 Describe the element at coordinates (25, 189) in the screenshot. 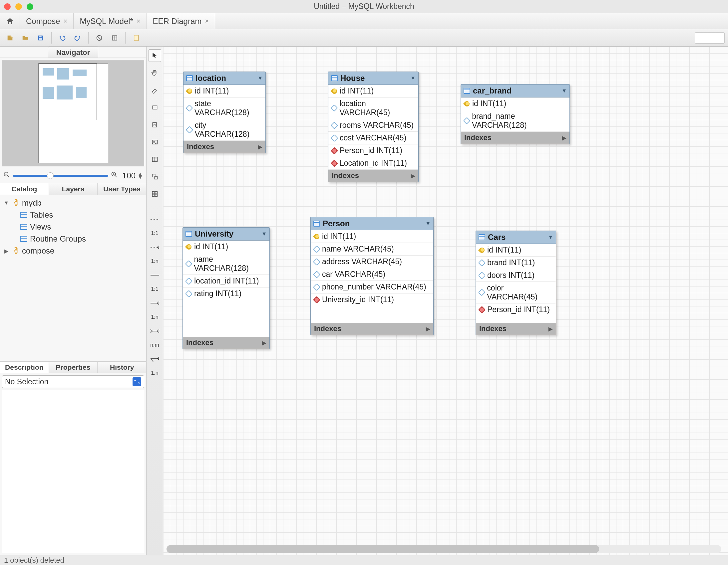

I see `subtab-catalog: Catalog` at that location.